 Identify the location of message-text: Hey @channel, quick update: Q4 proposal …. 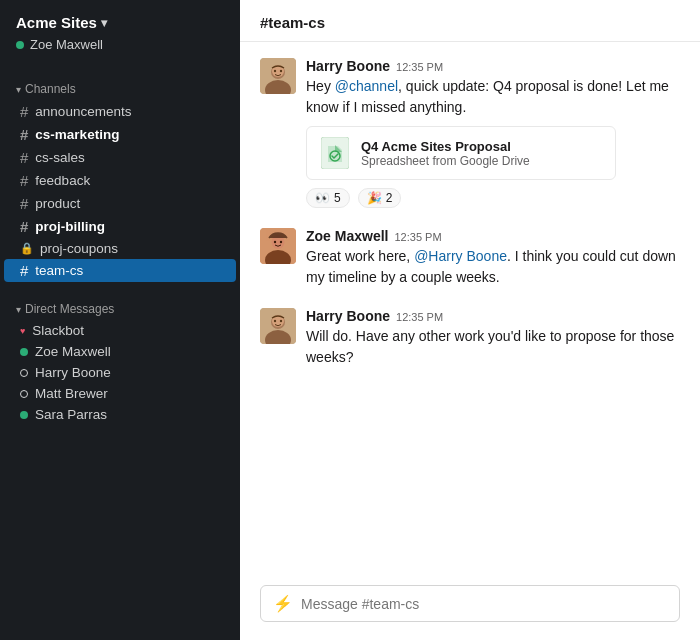
(493, 97).